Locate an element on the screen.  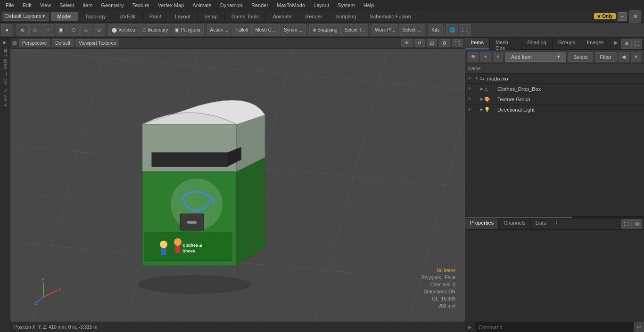
toolbar-hex-btn: ⬡ is located at coordinates (74, 30).